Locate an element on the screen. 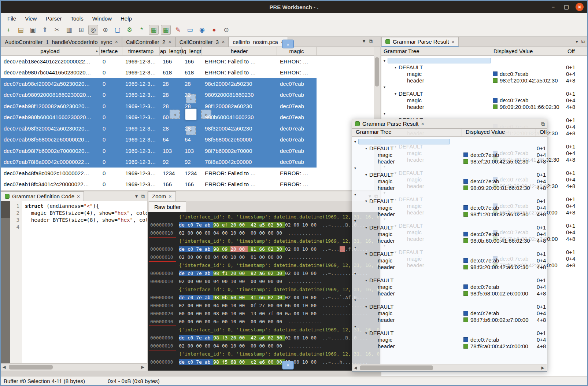 This screenshot has width=588, height=386. table-row: dec07eab78f8a00042c00000022…01969-12-3…9… is located at coordinates (187, 162).